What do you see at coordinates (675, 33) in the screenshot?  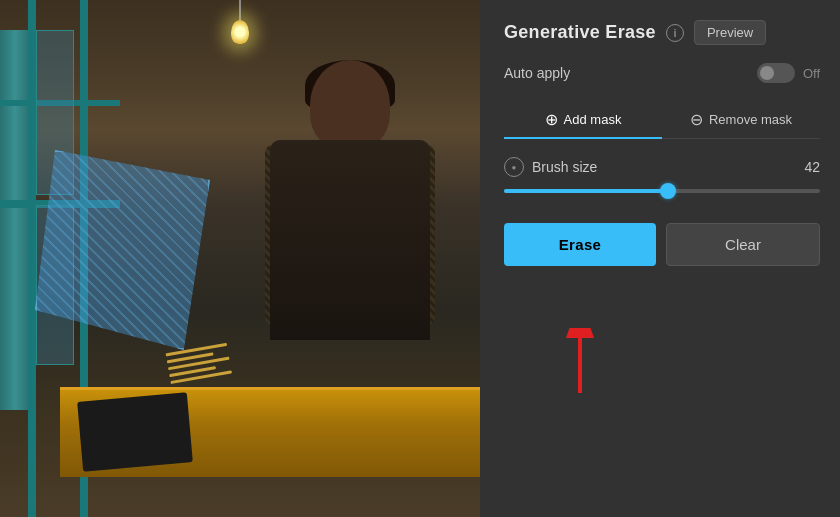 I see `info-icon: i` at bounding box center [675, 33].